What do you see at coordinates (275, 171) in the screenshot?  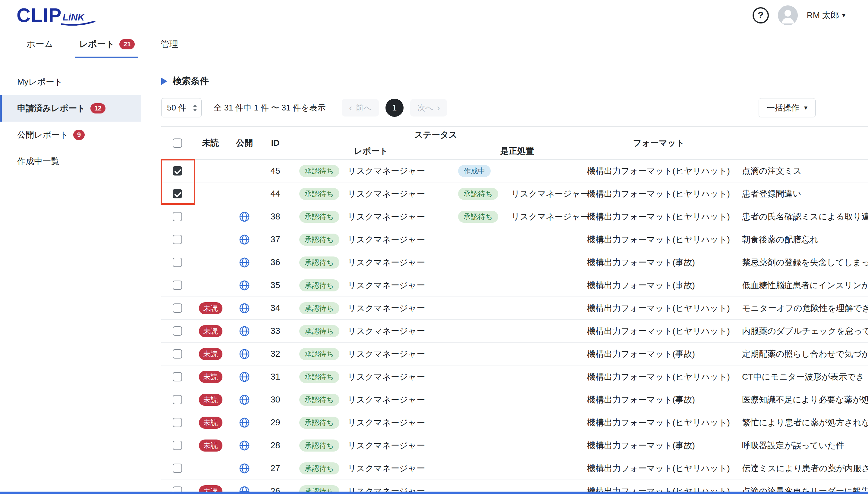 I see `row-id: 45` at bounding box center [275, 171].